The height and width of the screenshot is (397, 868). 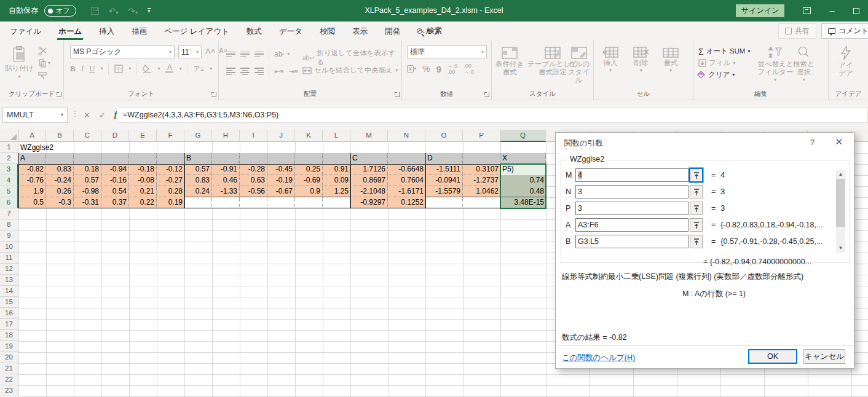 I want to click on row-header-21: 21, so click(x=9, y=369).